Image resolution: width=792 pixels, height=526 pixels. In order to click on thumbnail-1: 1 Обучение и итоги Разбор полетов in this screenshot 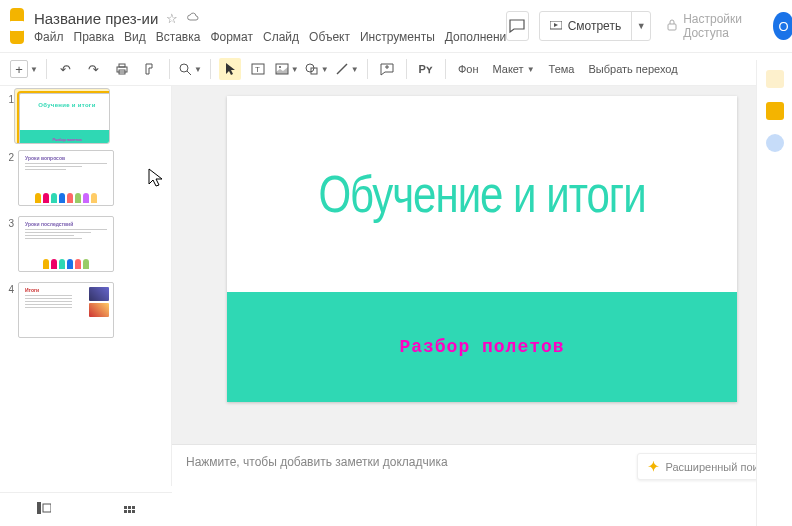, I will do `click(86, 116)`.